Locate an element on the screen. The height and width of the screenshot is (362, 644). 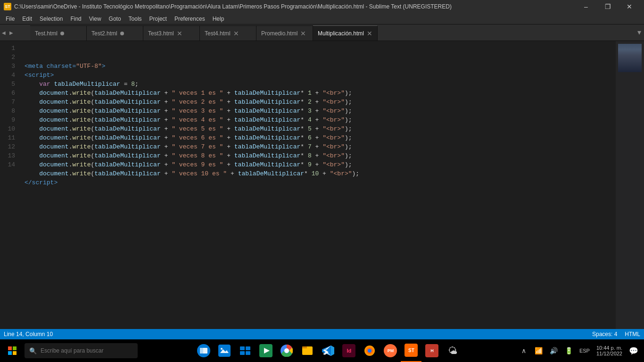
tab-dropdown-button: ▾ is located at coordinates (639, 32).